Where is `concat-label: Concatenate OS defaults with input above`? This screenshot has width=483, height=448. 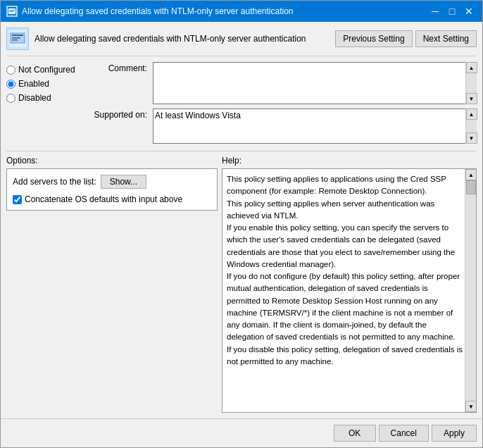 concat-label: Concatenate OS defaults with input above is located at coordinates (104, 199).